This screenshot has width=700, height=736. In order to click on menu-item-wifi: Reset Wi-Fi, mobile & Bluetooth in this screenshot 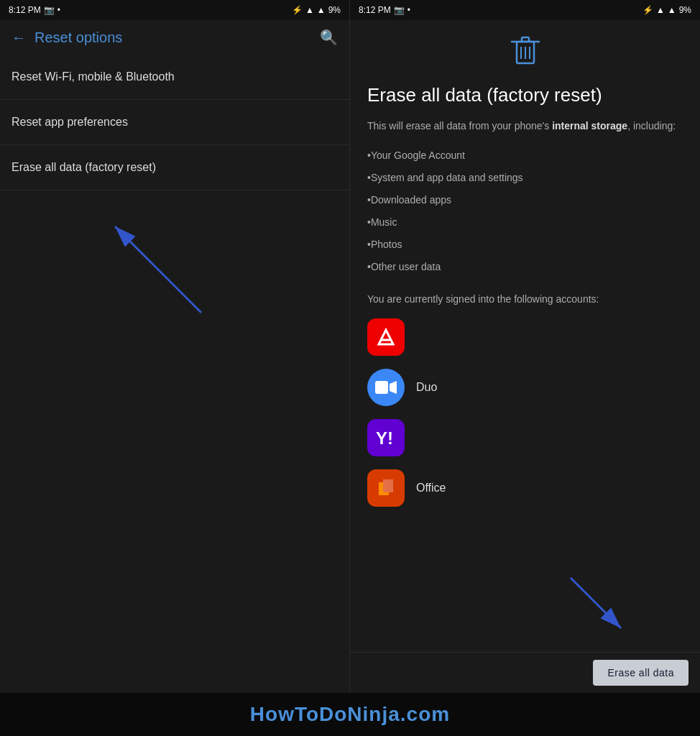, I will do `click(175, 78)`.